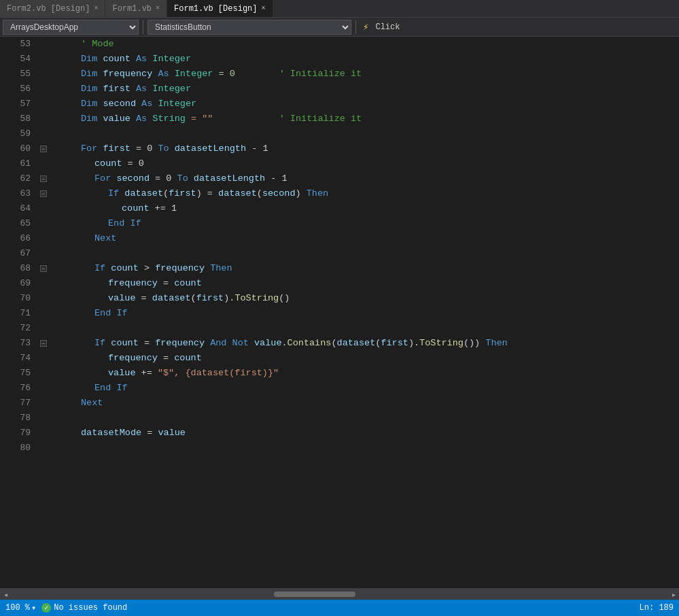 The image size is (679, 616). Describe the element at coordinates (366, 298) in the screenshot. I see `code-line: value = dataset(first).ToString()` at that location.